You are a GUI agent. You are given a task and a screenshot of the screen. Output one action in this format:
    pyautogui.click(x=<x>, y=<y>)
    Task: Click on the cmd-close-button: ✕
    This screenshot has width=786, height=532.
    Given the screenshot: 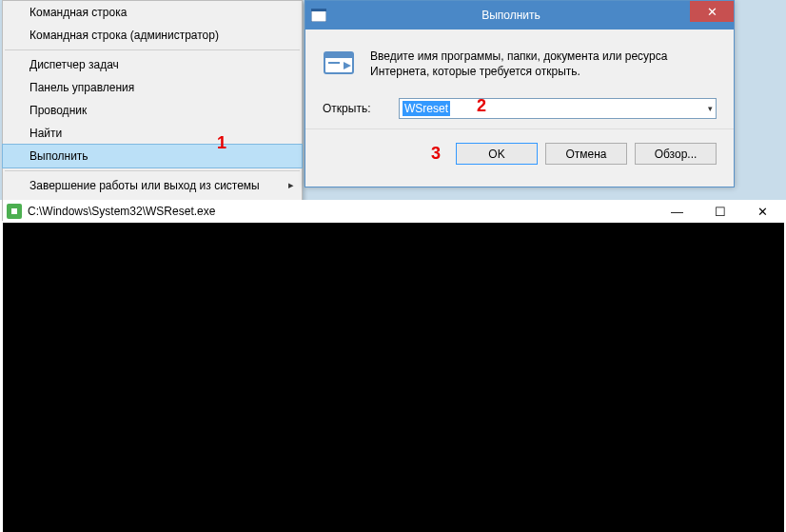 What is the action you would take?
    pyautogui.click(x=763, y=211)
    